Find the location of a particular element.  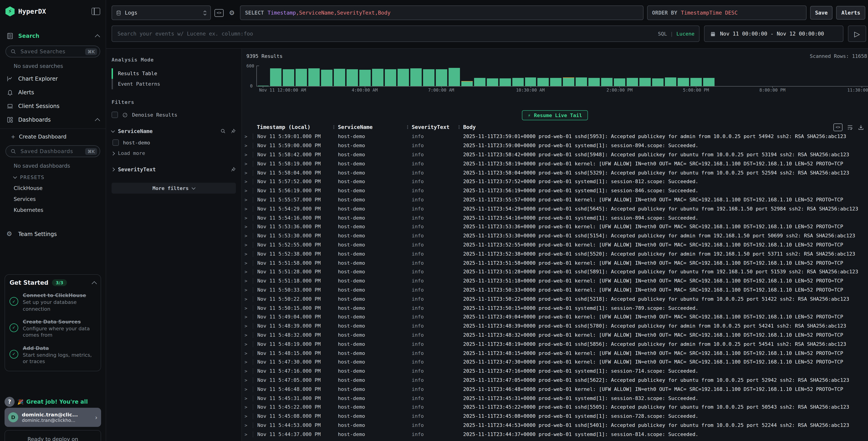

log-row: >Nov 11 5:51:58.000 PMhost-demoinfo2025-… is located at coordinates (555, 263).